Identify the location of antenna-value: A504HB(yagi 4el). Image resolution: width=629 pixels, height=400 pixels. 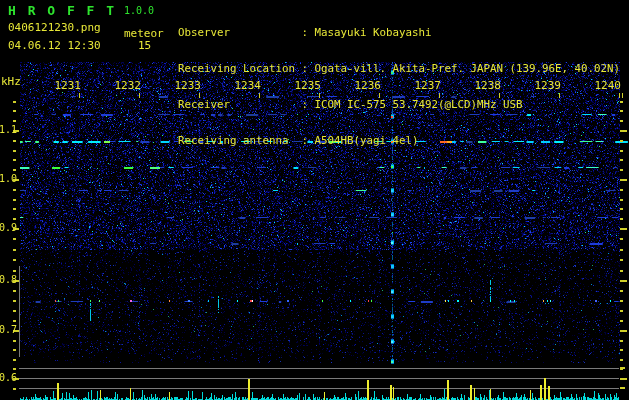
(367, 140).